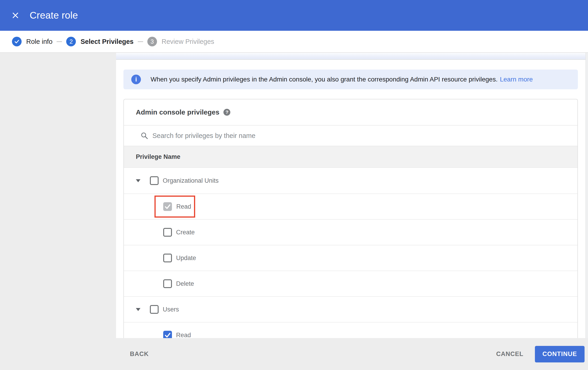  I want to click on step-1-complete-check-icon, so click(17, 41).